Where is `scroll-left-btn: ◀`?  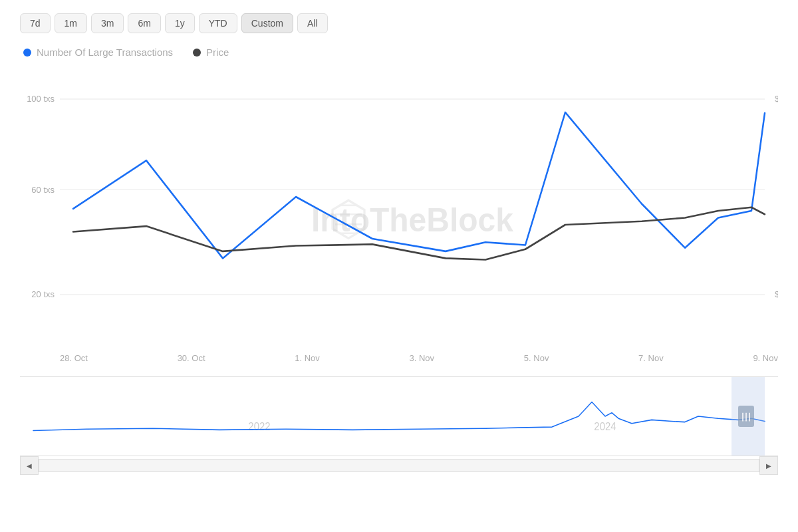
scroll-left-btn: ◀ is located at coordinates (29, 466).